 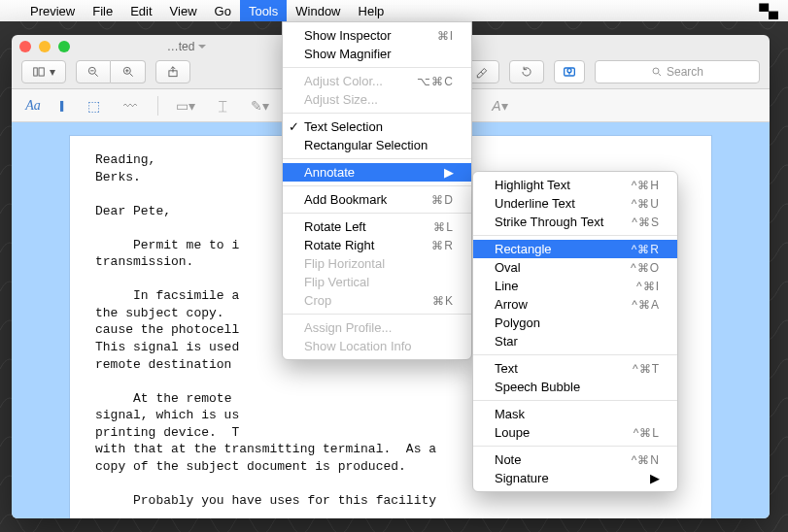 What do you see at coordinates (318, 11) in the screenshot?
I see `menu-window: Window` at bounding box center [318, 11].